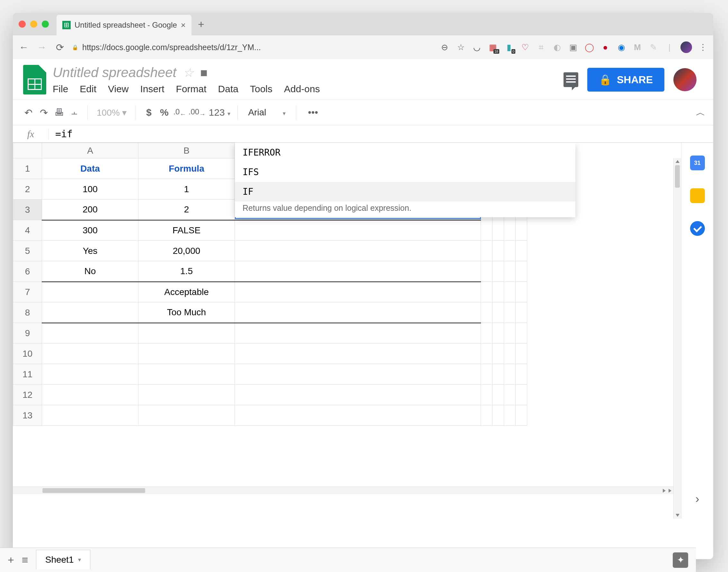 This screenshot has height=572, width=728. What do you see at coordinates (164, 113) in the screenshot?
I see `percent-format-icon: %` at bounding box center [164, 113].